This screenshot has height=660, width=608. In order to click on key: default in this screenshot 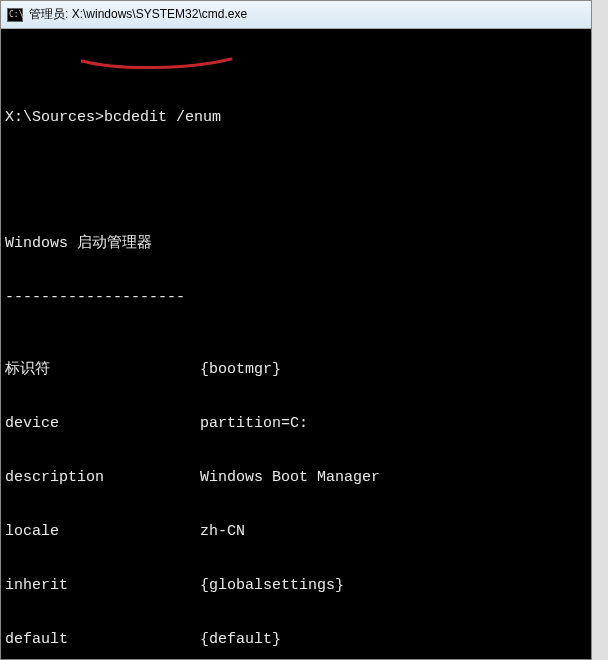, I will do `click(102, 640)`.